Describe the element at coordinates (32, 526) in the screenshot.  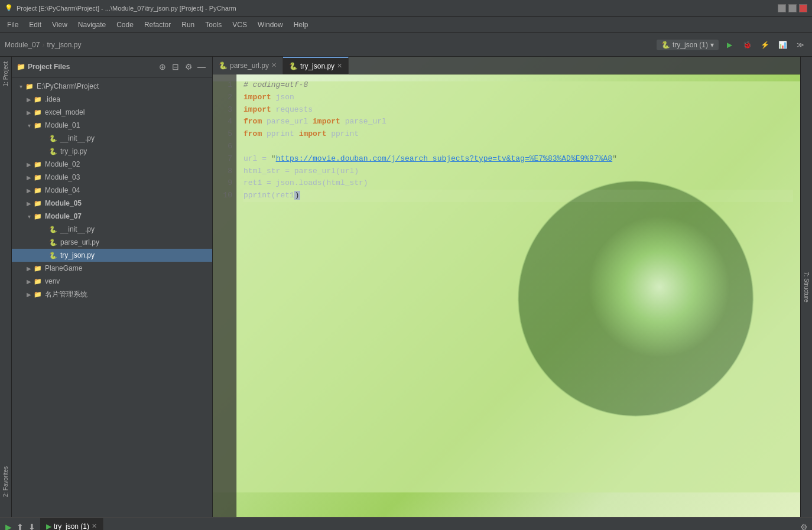
I see `run-scroll-up-btn: ⬇` at that location.